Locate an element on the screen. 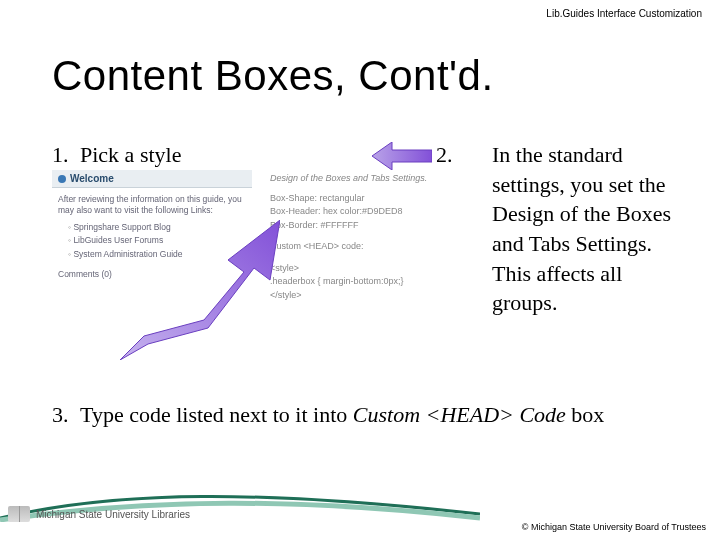  step-3-marker: 3. is located at coordinates (66, 415).